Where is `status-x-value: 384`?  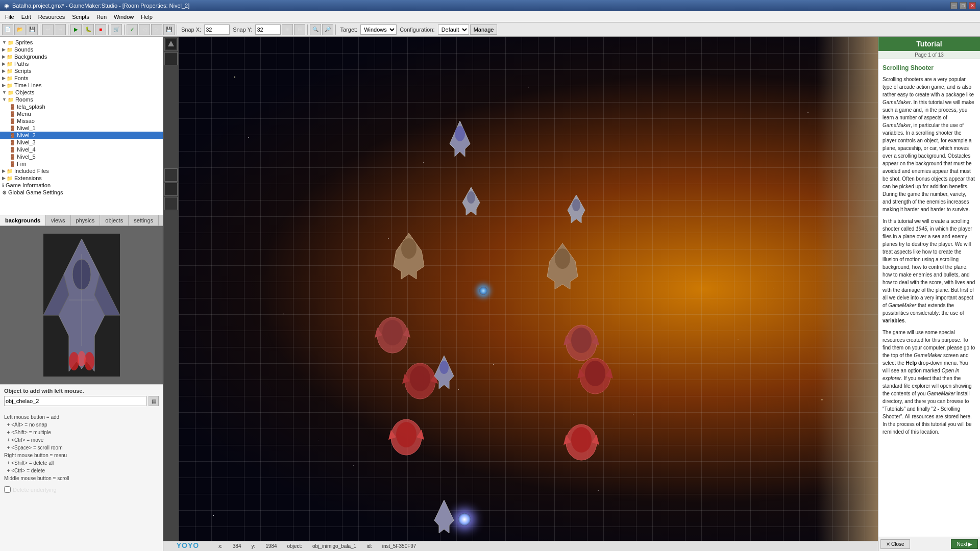 status-x-value: 384 is located at coordinates (237, 546).